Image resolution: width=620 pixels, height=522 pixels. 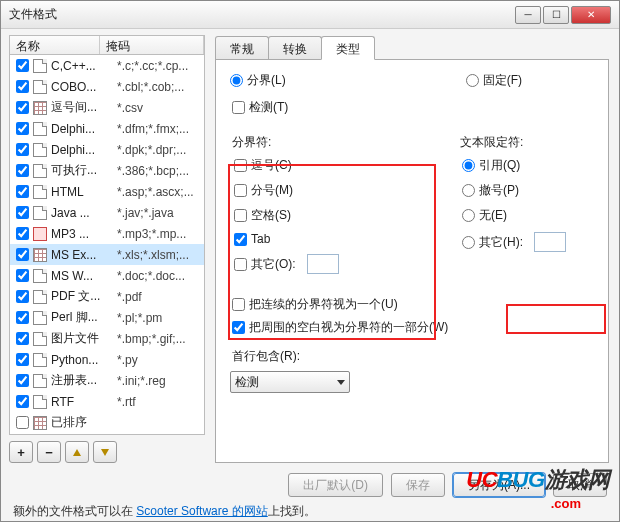 What do you see at coordinates (107, 422) in the screenshot?
I see `table-row: 已排序` at bounding box center [107, 422].